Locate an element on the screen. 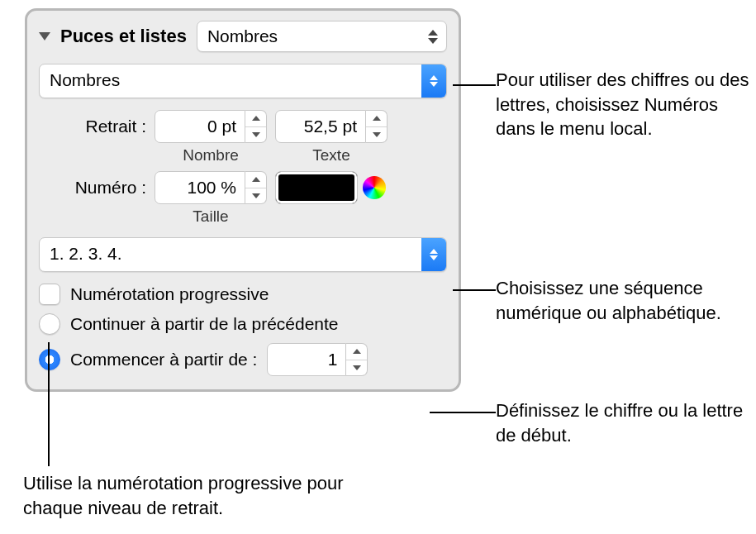 The width and height of the screenshot is (756, 534). indent-text-sublabel: Texte is located at coordinates (330, 155).